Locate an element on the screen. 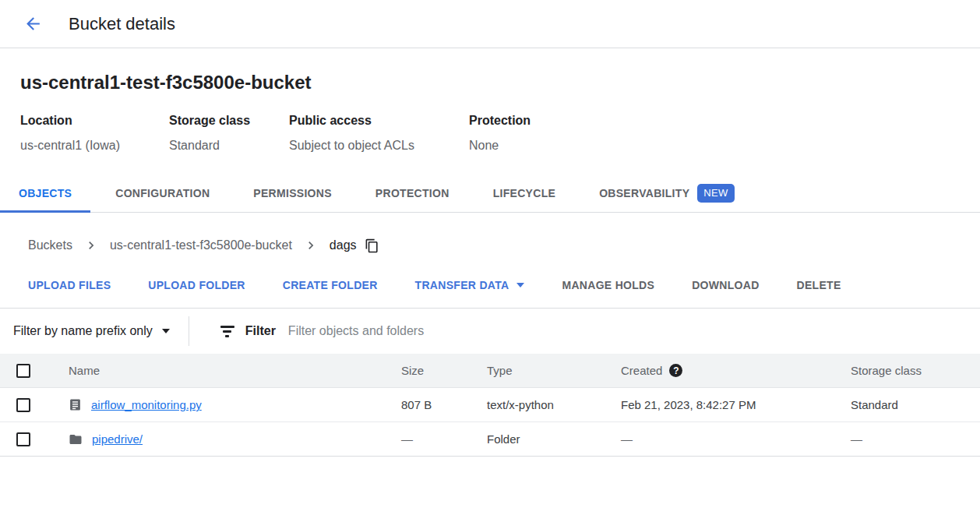 This screenshot has width=980, height=522. meta-storage-class: Storage class Standard is located at coordinates (229, 133).